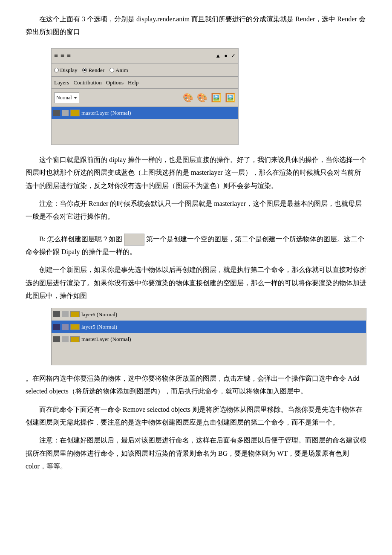 This screenshot has height=555, width=392. I want to click on paragraph-2: 这个窗口就是跟前面的 diplay 操作一样的，也是图层直接的操作。好了，我们来…, so click(196, 173).